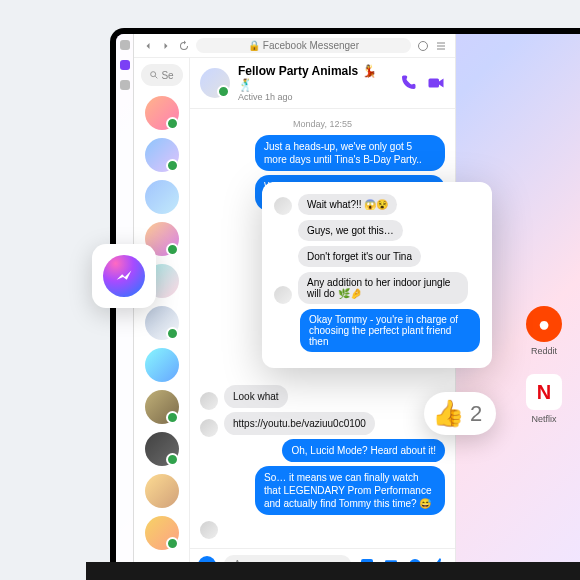 This screenshot has width=580, height=580. What do you see at coordinates (348, 204) in the screenshot?
I see `popup-message-received: Wait what?!! 😱😵` at bounding box center [348, 204].